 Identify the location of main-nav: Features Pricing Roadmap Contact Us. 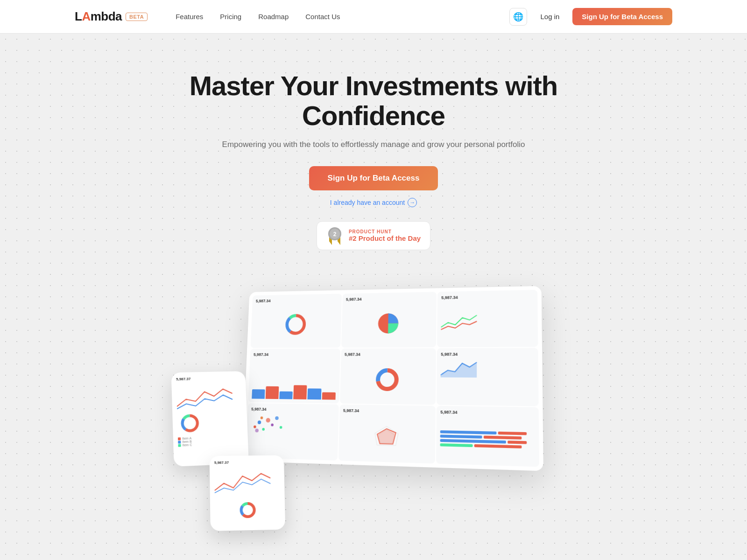
(343, 17).